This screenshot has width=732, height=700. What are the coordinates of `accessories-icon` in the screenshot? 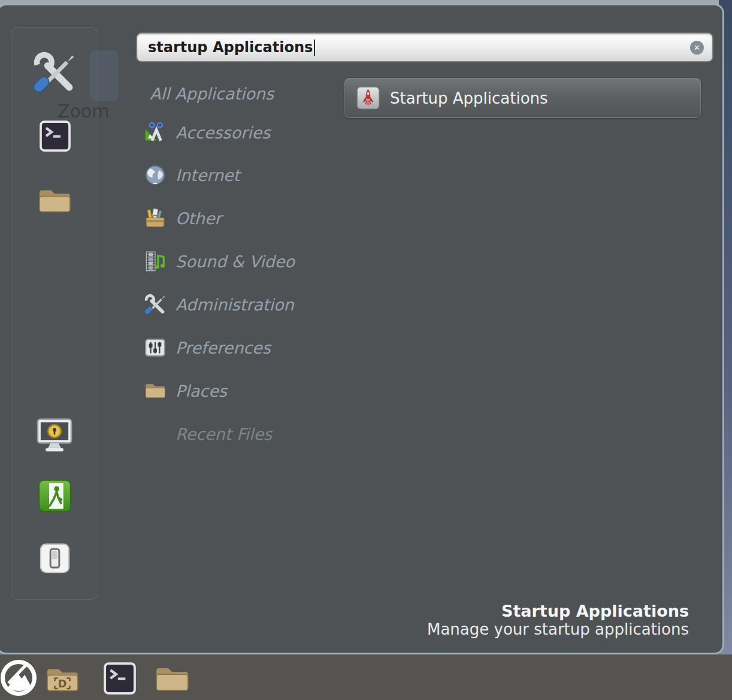 It's located at (155, 132).